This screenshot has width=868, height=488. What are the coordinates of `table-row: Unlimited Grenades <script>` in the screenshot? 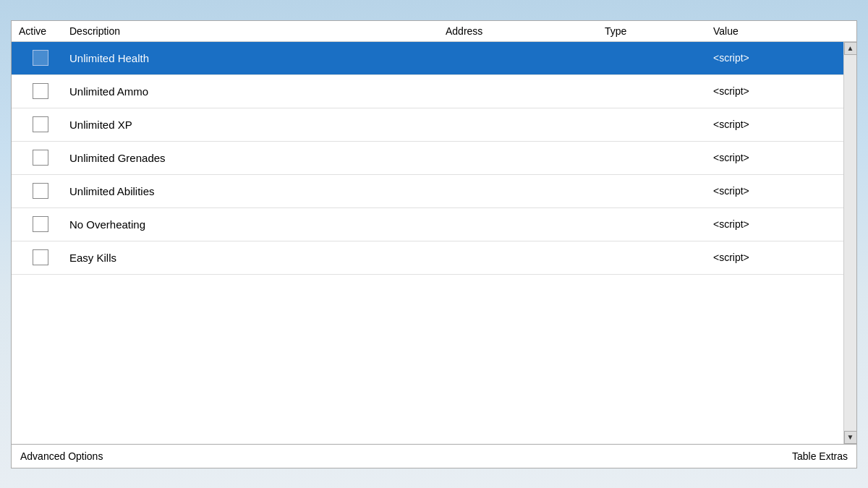 It's located at (427, 158).